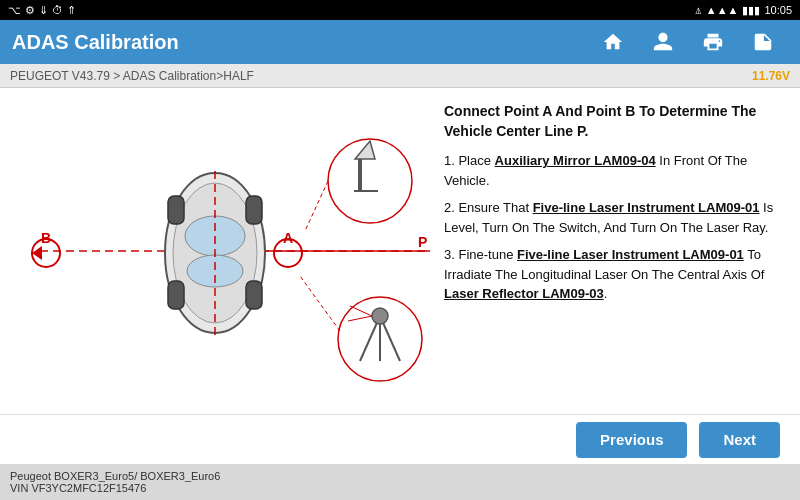 The height and width of the screenshot is (500, 800). I want to click on alarm-icon: ⏱, so click(58, 10).